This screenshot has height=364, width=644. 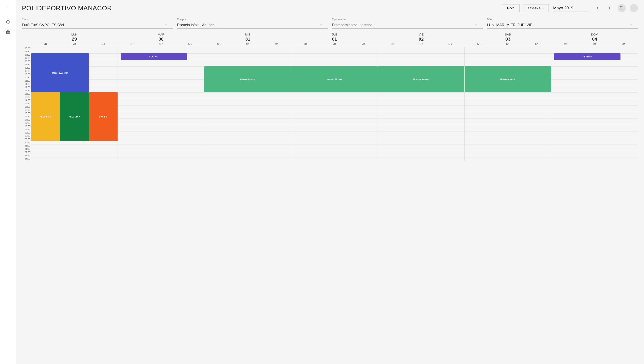 What do you see at coordinates (26, 61) in the screenshot?
I see `time-label: 08:00` at bounding box center [26, 61].